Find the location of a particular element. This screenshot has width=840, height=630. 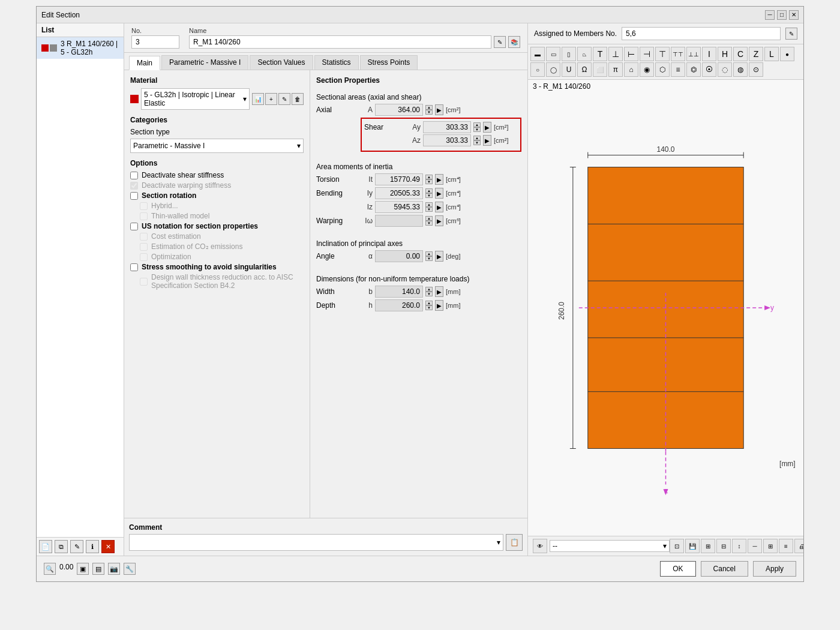

info-button: ℹ is located at coordinates (92, 547).